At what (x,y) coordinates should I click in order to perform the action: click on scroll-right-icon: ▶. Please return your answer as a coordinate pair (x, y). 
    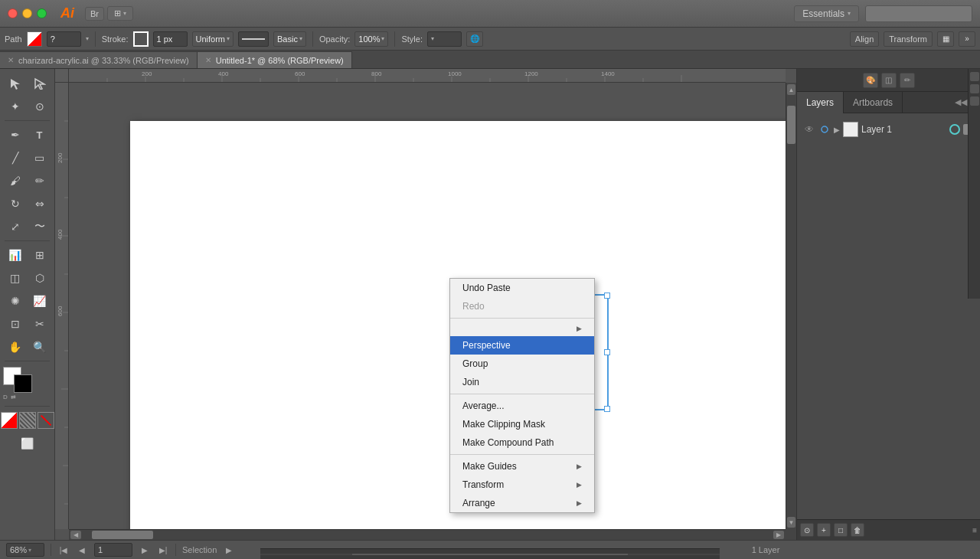
    Looking at the image, I should click on (779, 534).